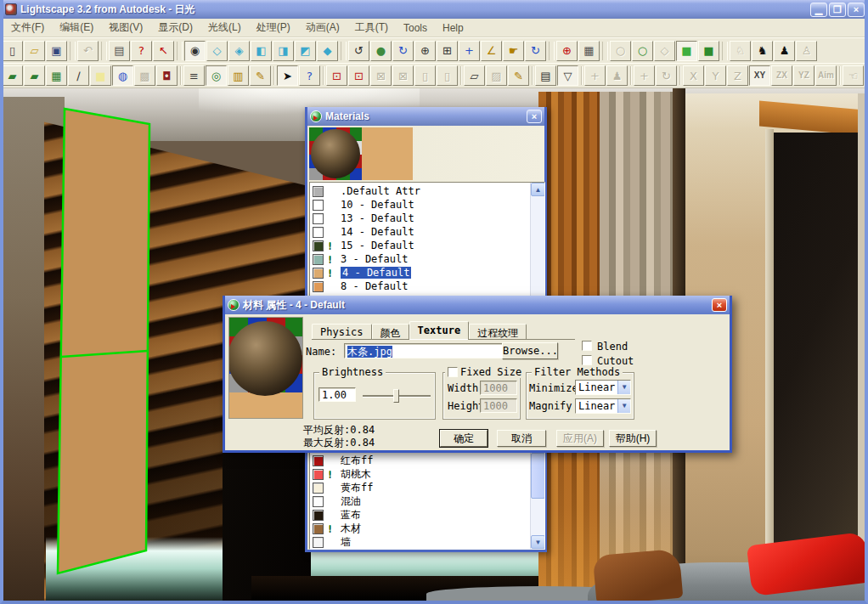 This screenshot has height=604, width=868. I want to click on tab-color: 颜色, so click(391, 331).